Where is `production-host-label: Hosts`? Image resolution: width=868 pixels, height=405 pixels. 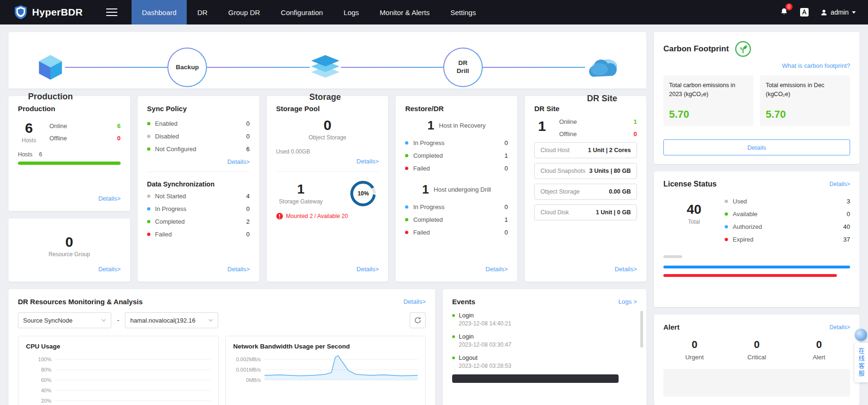 production-host-label: Hosts is located at coordinates (29, 140).